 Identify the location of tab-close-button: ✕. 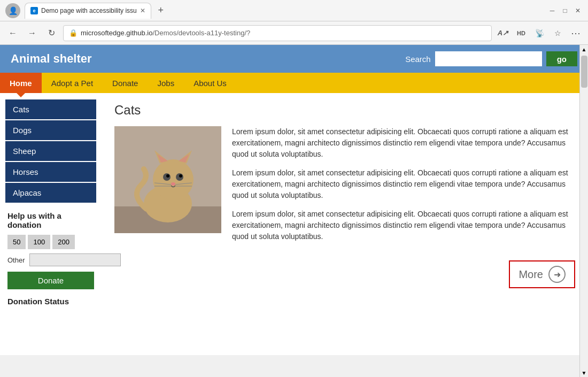
(143, 11).